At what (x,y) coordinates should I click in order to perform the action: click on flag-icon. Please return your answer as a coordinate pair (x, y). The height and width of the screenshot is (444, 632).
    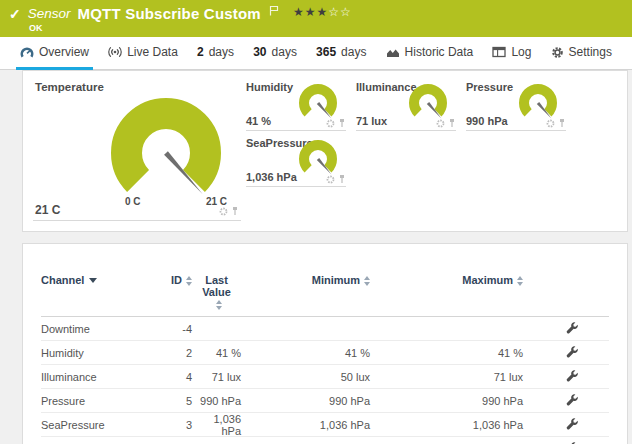
    Looking at the image, I should click on (274, 11).